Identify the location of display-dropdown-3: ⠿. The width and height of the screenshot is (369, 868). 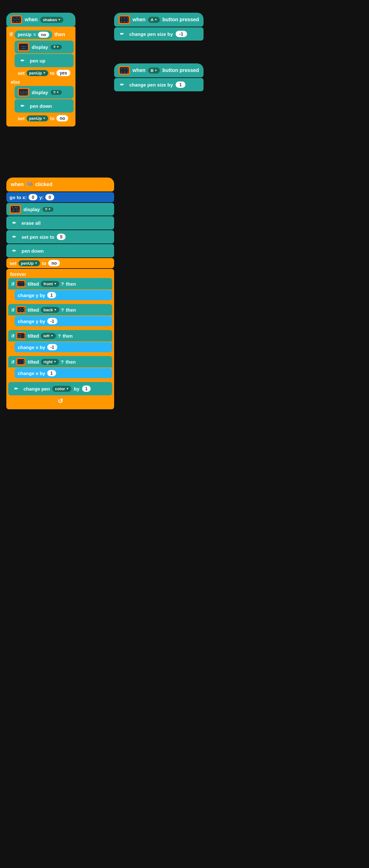
(48, 209).